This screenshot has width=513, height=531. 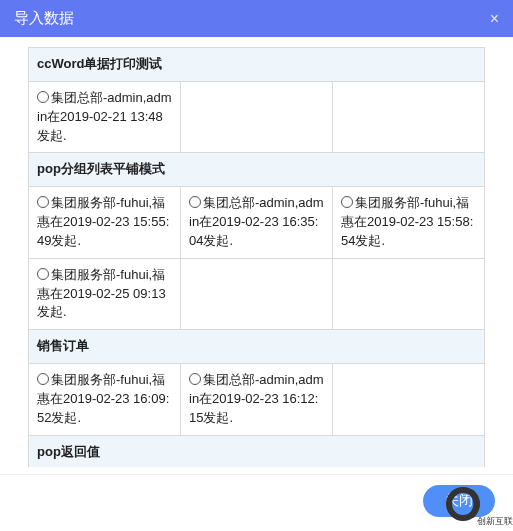 What do you see at coordinates (105, 294) in the screenshot?
I see `option-cell: 集团服务部-fuhui,福惠在2019-02-25 09:13发起.` at bounding box center [105, 294].